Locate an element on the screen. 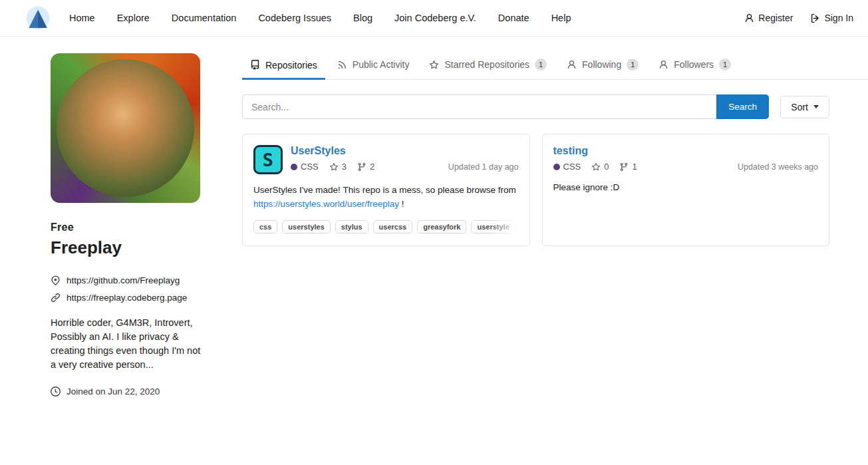 Image resolution: width=868 pixels, height=465 pixels. nav-blog: Blog is located at coordinates (363, 18).